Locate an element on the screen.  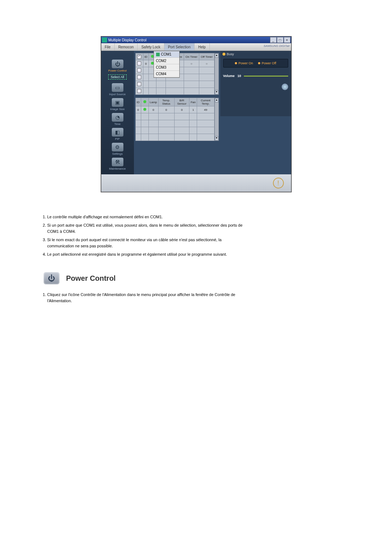
wrench-icon: 🛠 is located at coordinates (118, 162).